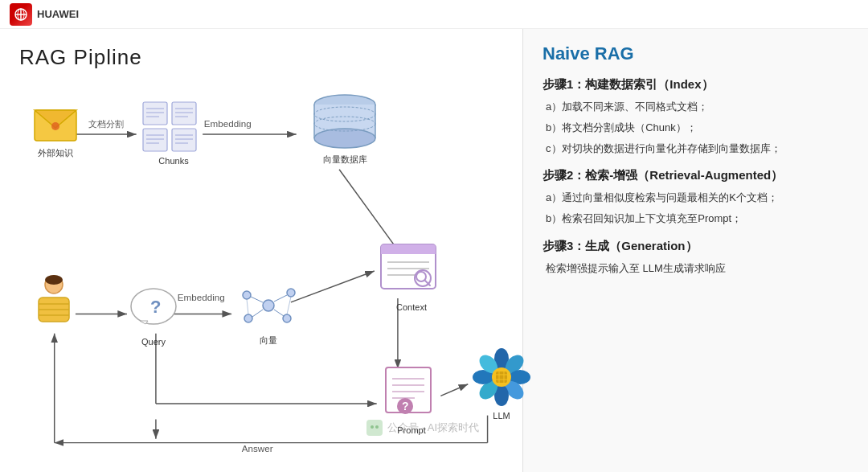 This screenshot has width=868, height=472. I want to click on external-knowledge-label: 外部知识, so click(55, 153).